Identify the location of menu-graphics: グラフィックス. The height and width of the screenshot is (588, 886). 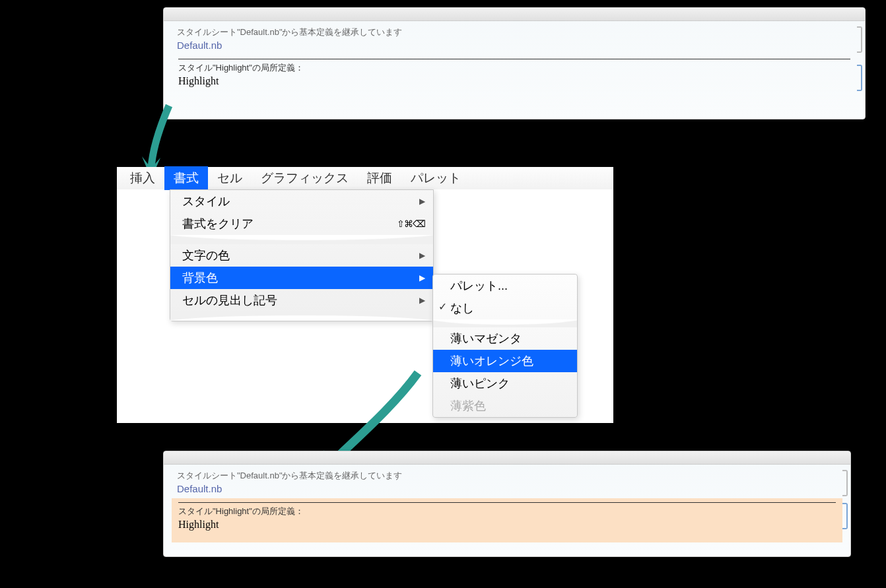
(305, 178).